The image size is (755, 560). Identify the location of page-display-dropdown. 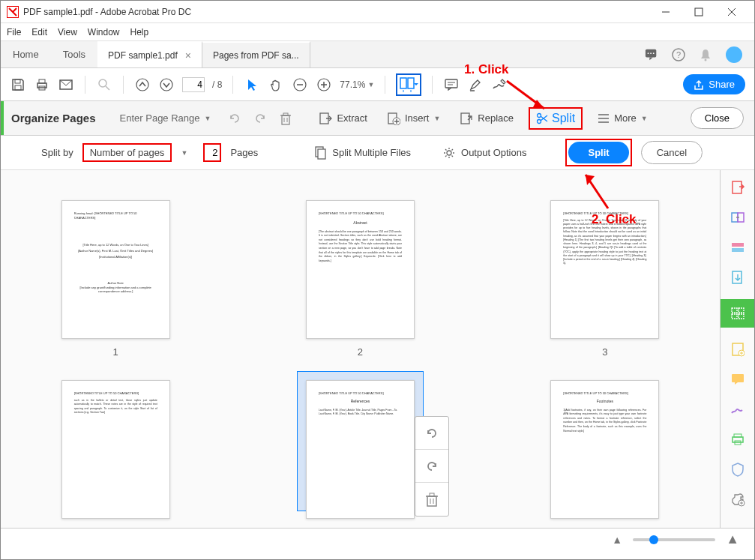
(409, 85).